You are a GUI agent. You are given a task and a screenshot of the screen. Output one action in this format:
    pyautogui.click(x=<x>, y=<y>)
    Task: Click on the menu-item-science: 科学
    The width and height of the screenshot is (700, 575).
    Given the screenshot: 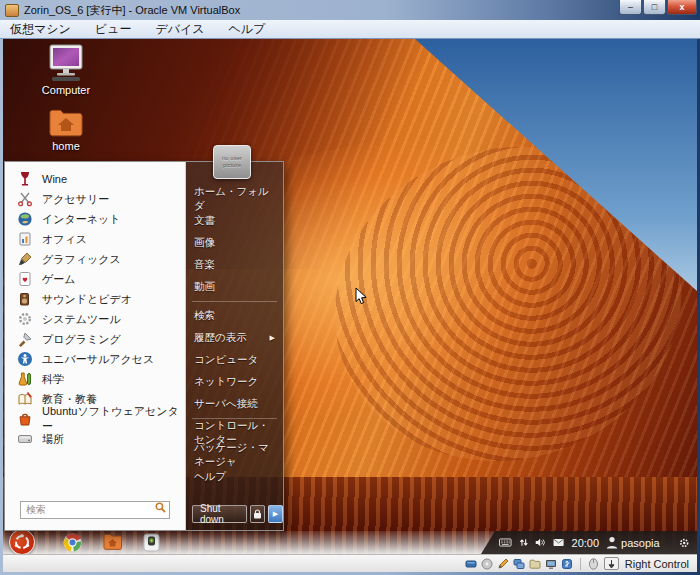 What is the action you would take?
    pyautogui.click(x=95, y=379)
    